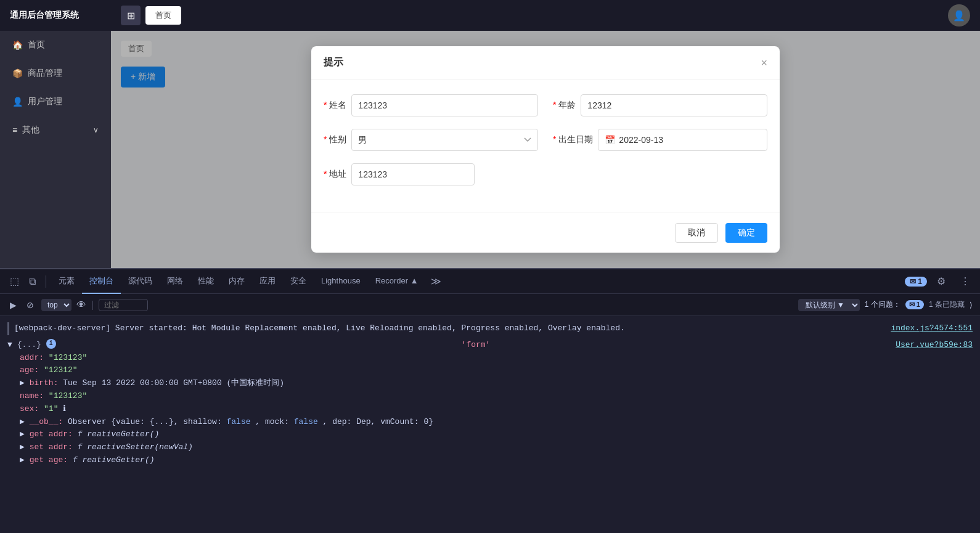  What do you see at coordinates (81, 305) in the screenshot?
I see `eye-icon: 👁` at bounding box center [81, 305].